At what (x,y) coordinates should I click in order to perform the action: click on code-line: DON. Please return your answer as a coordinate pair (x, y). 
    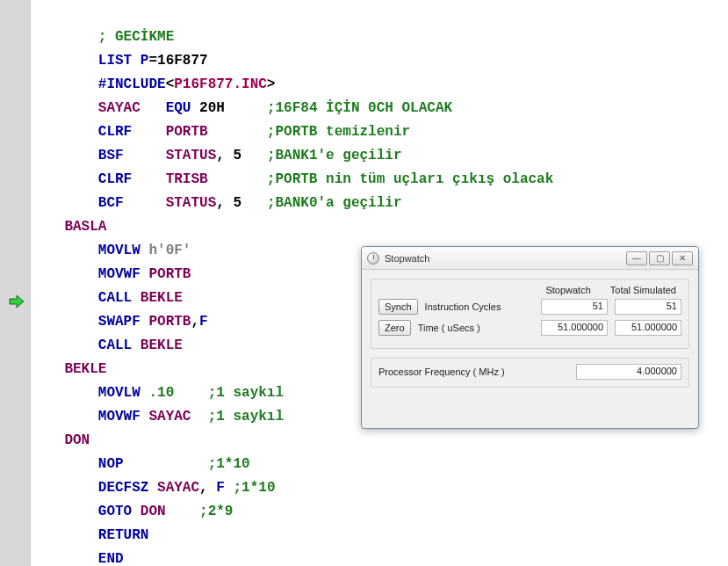
    Looking at the image, I should click on (60, 440).